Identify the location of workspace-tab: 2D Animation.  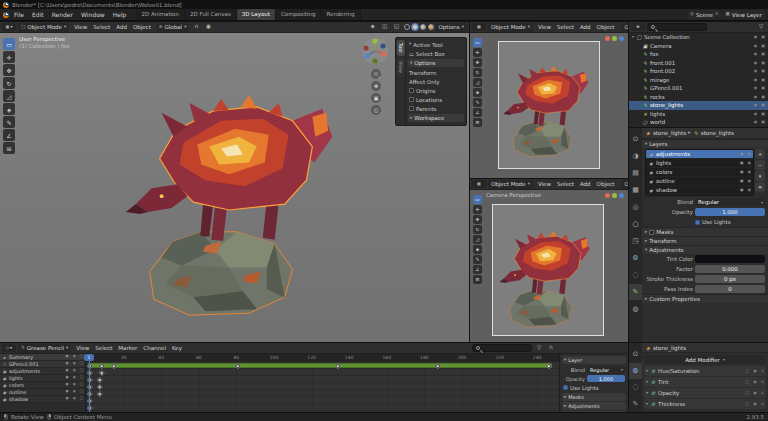
(160, 14).